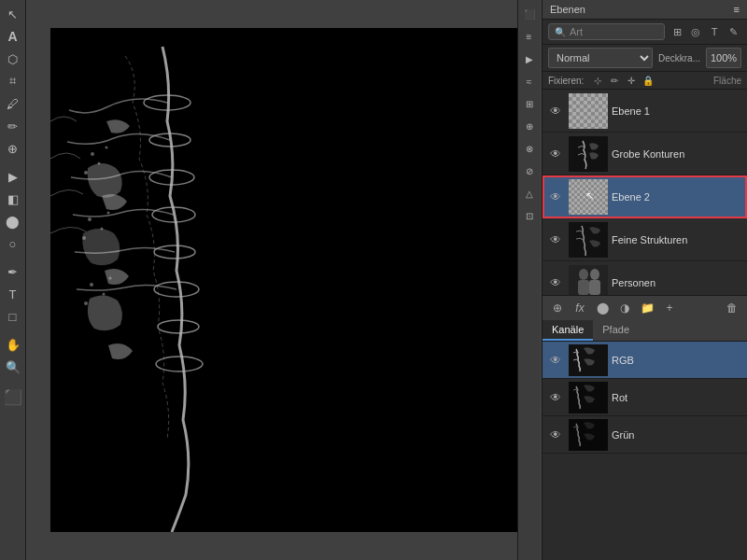 The image size is (747, 560). What do you see at coordinates (616, 330) in the screenshot?
I see `tab-pfade: Pfade` at bounding box center [616, 330].